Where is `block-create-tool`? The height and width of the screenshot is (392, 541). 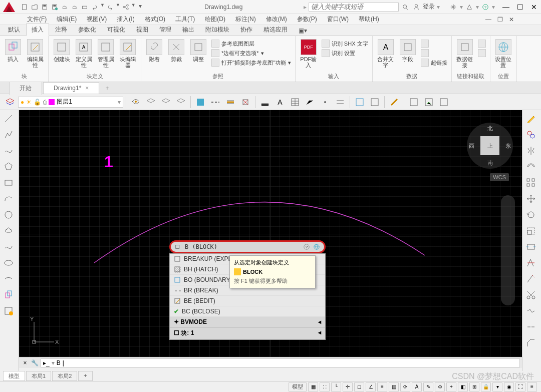
block-create-tool is located at coordinates (9, 311).